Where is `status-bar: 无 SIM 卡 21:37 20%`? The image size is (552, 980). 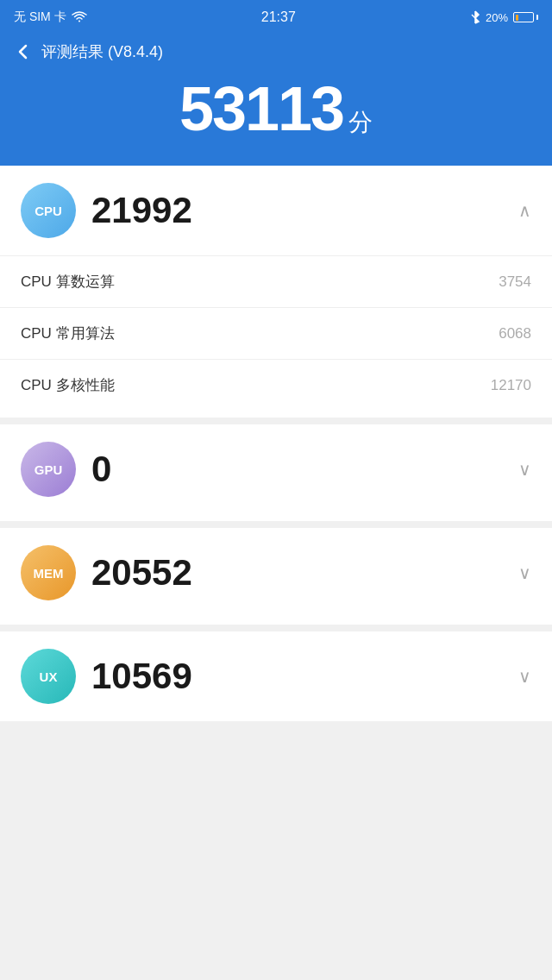 status-bar: 无 SIM 卡 21:37 20% is located at coordinates (276, 17).